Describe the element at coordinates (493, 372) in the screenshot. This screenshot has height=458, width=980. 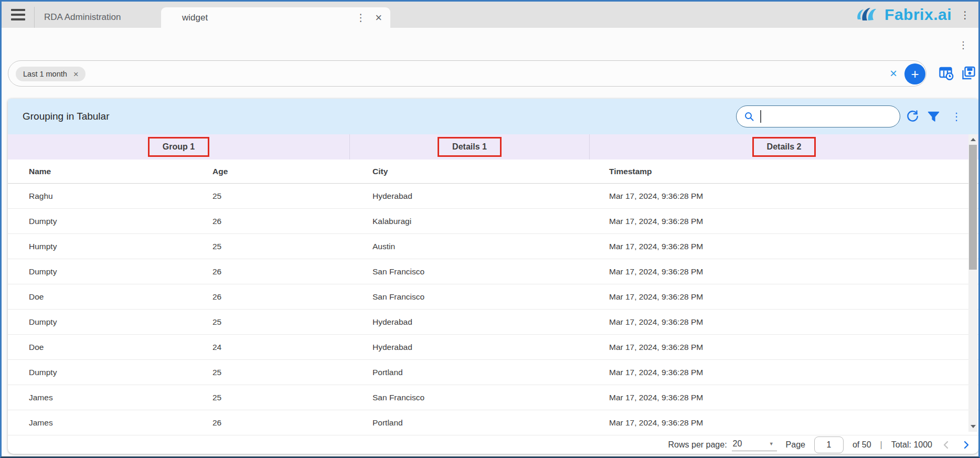
I see `table-row: Dumpty 25 Portland Mar 17, 2024, 9:36:28…` at that location.